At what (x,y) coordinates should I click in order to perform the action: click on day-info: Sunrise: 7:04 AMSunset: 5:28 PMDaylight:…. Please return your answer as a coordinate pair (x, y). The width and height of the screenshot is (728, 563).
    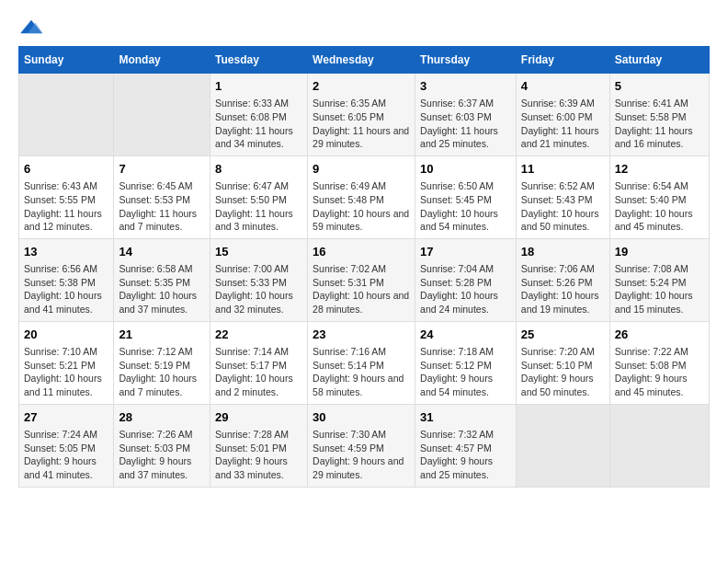
    Looking at the image, I should click on (465, 289).